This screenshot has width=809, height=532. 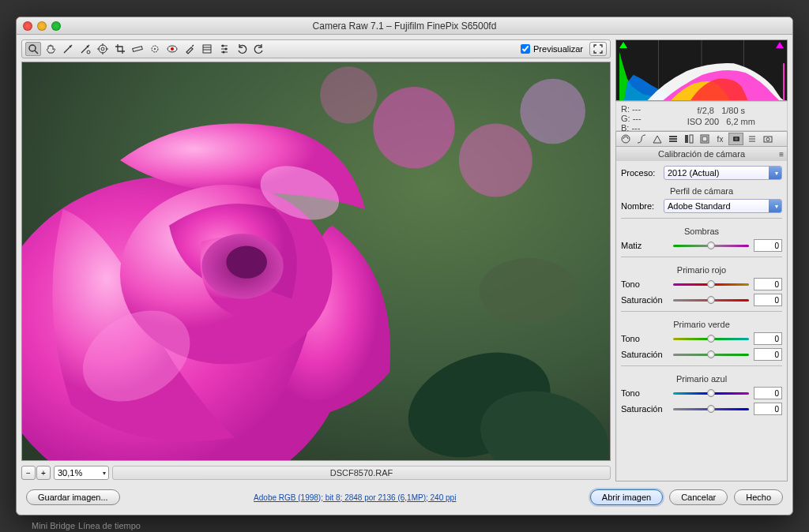 I want to click on hand-tool-icon, so click(x=51, y=49).